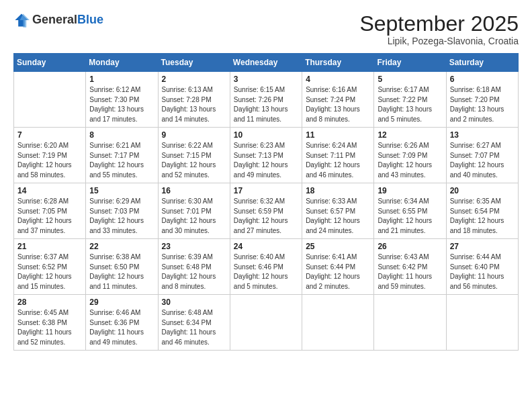 Image resolution: width=532 pixels, height=411 pixels. I want to click on day-number: 20, so click(482, 191).